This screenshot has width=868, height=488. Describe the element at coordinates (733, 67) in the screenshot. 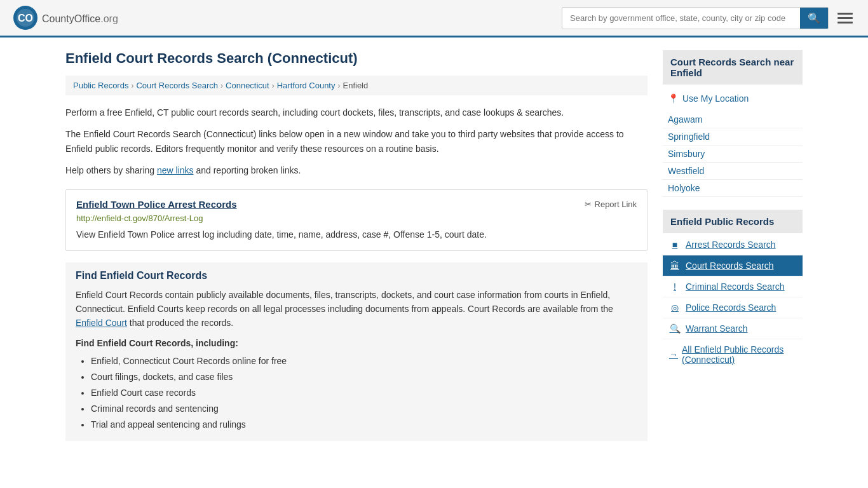

I see `nearby-section-title: Court Records Search near Enfield` at that location.